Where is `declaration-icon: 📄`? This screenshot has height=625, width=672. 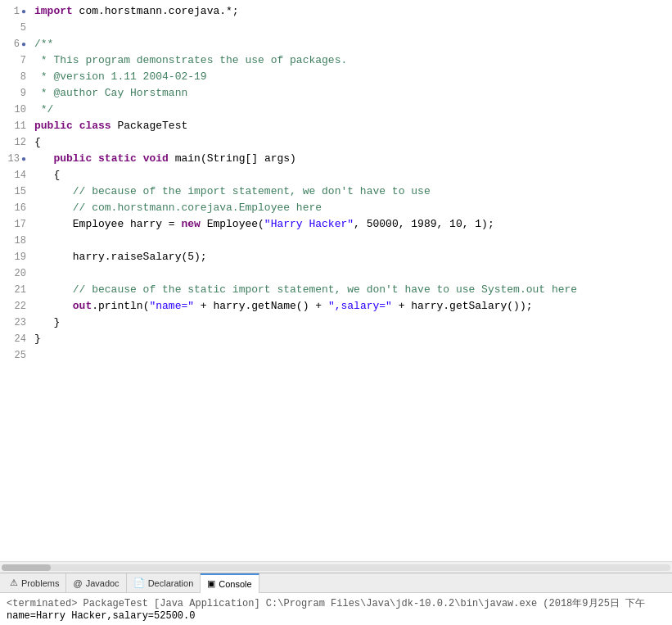 declaration-icon: 📄 is located at coordinates (139, 583).